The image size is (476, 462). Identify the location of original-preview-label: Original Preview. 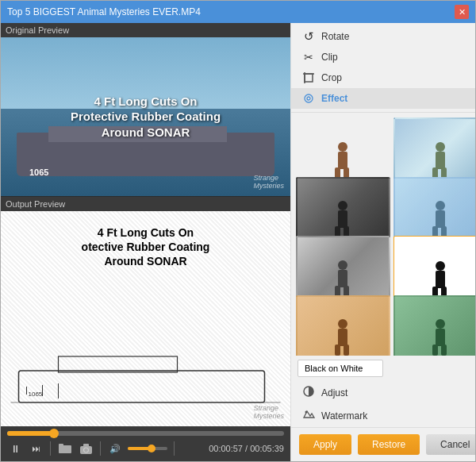
(146, 30).